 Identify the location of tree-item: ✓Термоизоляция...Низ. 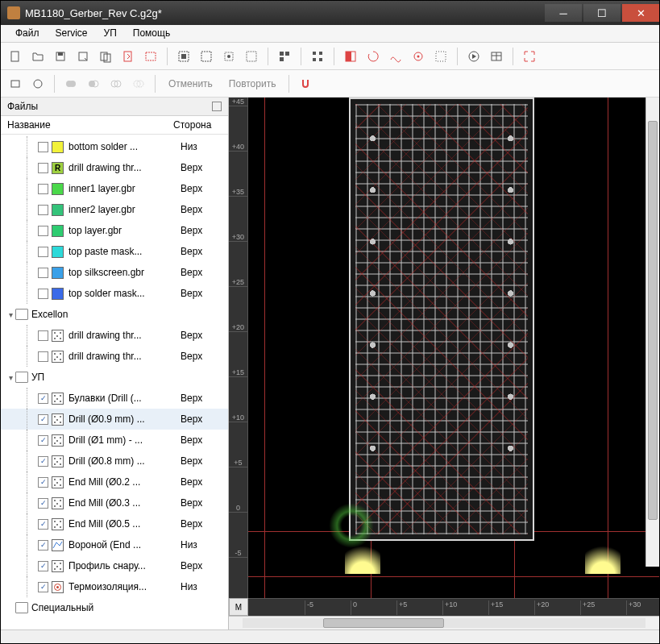
(114, 587).